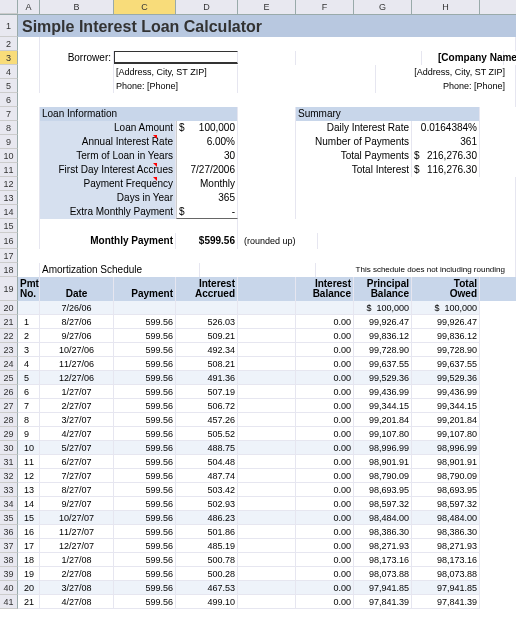 The width and height of the screenshot is (516, 637). What do you see at coordinates (9, 86) in the screenshot?
I see `row-header-5: 5` at bounding box center [9, 86].